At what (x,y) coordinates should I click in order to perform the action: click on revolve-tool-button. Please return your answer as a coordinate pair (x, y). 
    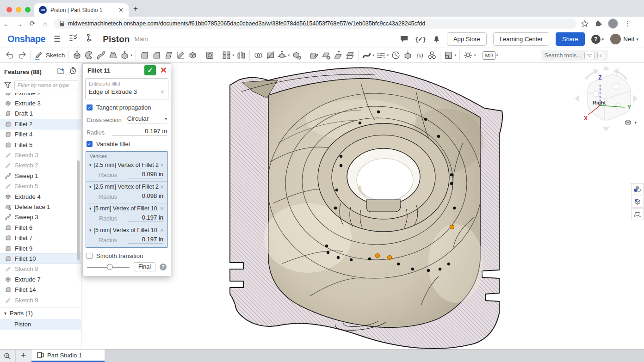
    Looking at the image, I should click on (89, 55).